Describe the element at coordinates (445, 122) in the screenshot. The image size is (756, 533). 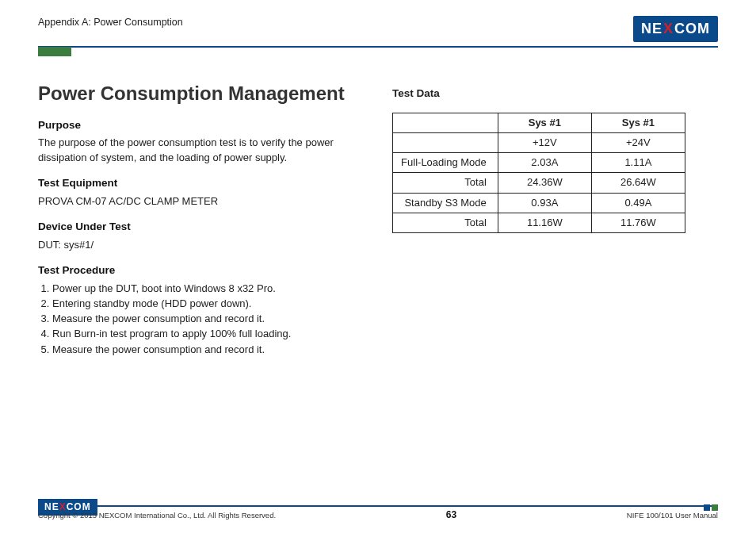
I see `table-header` at that location.